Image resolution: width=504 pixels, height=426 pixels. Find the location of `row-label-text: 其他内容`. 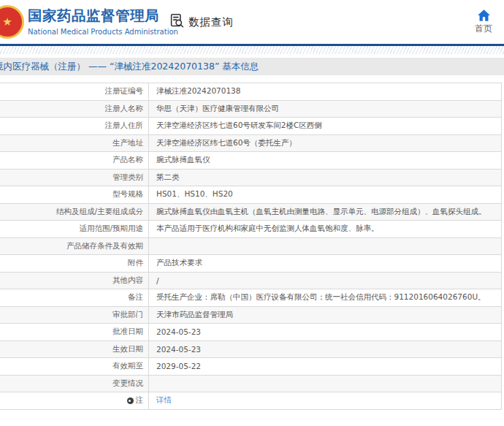

row-label-text: 其他内容 is located at coordinates (128, 281).